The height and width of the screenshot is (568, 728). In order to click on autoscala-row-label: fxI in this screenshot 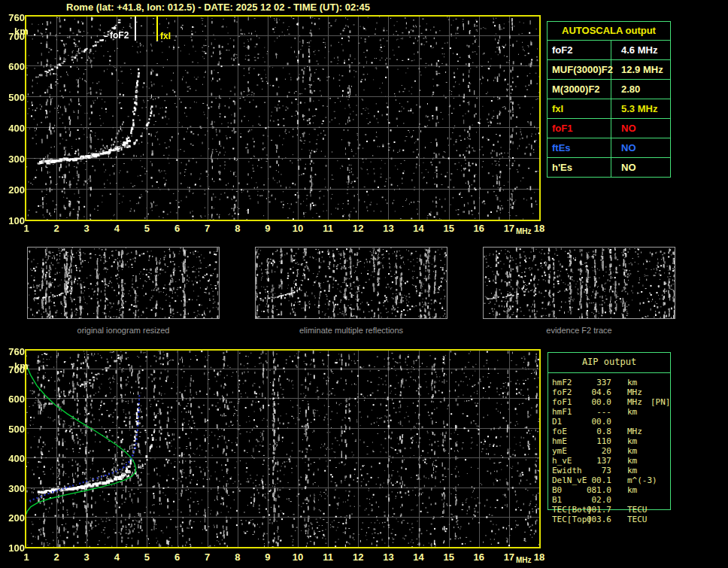, I will do `click(579, 108)`.